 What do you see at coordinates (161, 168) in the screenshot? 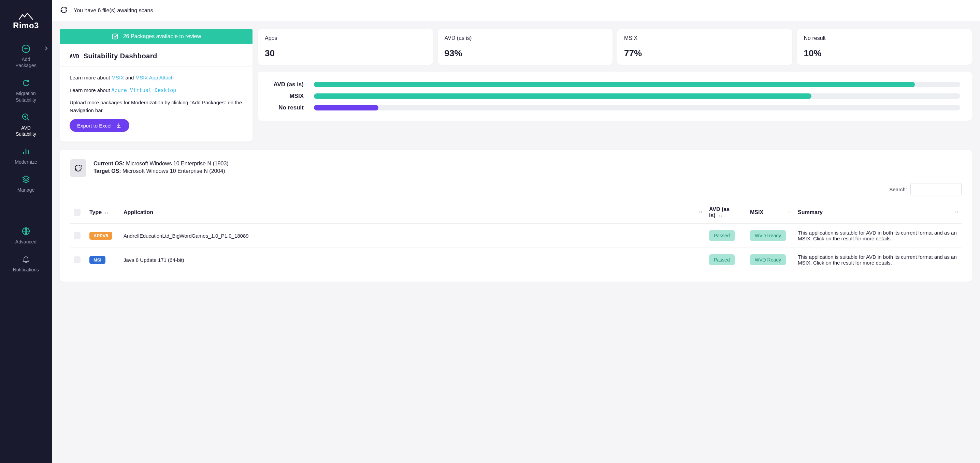
I see `os-info: Current OS: Microsoft Windows 10 Enterpr…` at bounding box center [161, 168].